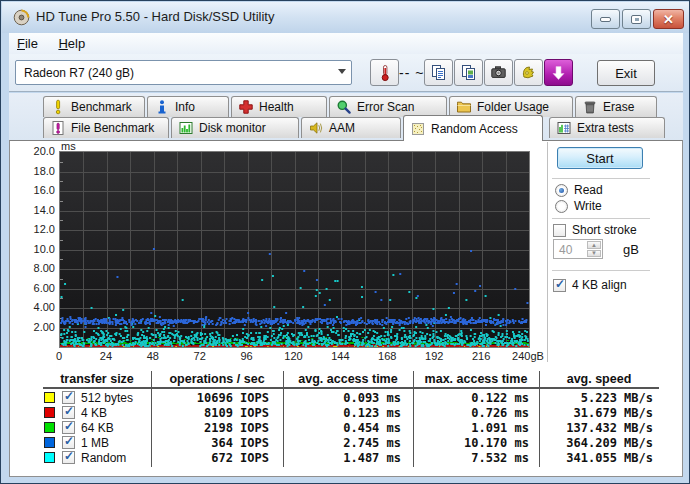  I want to click on write-radio-row: Write, so click(578, 206).